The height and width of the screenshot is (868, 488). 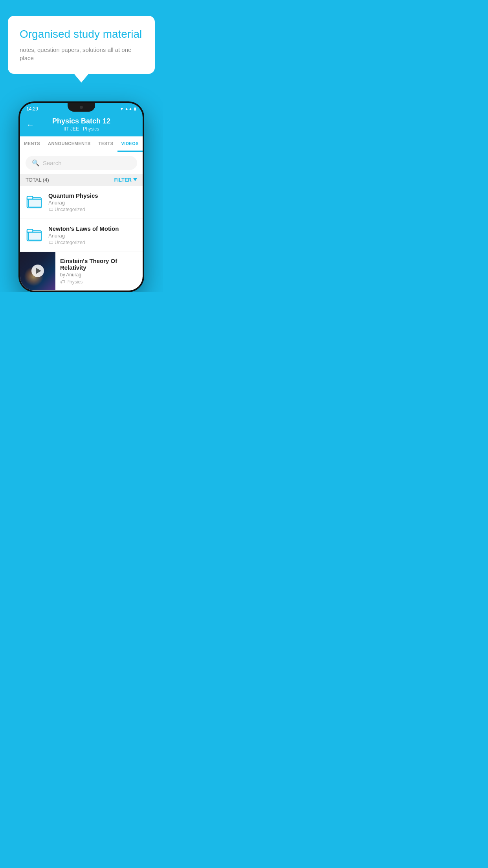 I want to click on subtitle-physics: Physics, so click(x=91, y=129).